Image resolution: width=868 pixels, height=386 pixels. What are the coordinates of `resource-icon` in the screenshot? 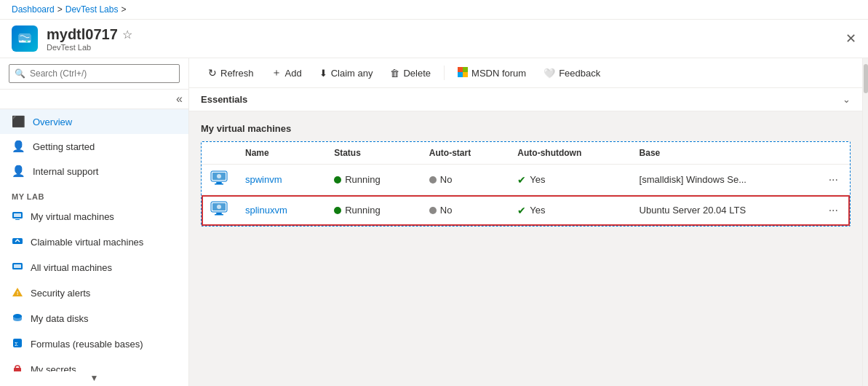 It's located at (25, 39).